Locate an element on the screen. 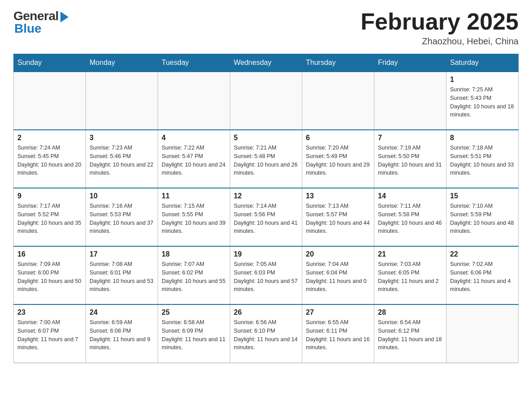 The height and width of the screenshot is (411, 532). day-number: 6 is located at coordinates (338, 138).